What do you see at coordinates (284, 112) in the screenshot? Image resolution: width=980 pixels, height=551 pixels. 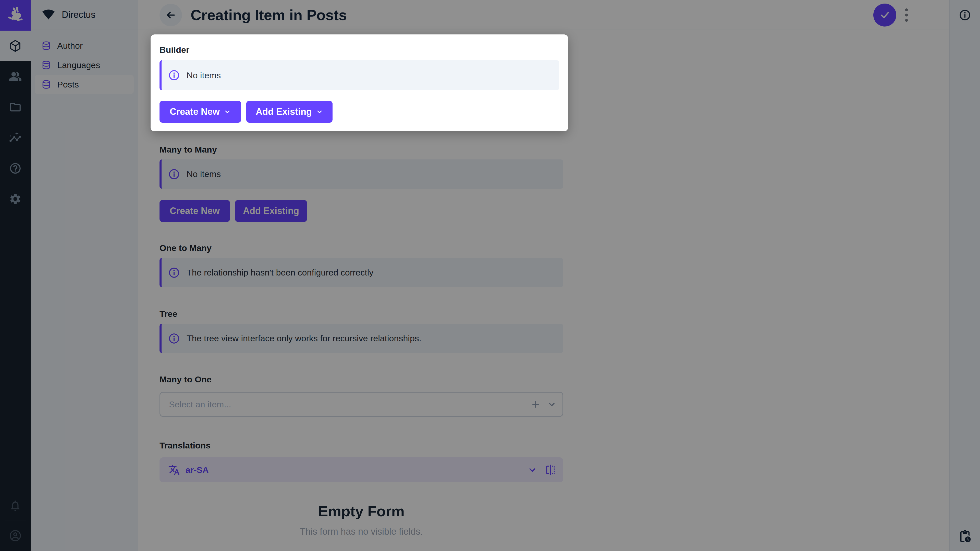 I see `button-label: Add Existing` at bounding box center [284, 112].